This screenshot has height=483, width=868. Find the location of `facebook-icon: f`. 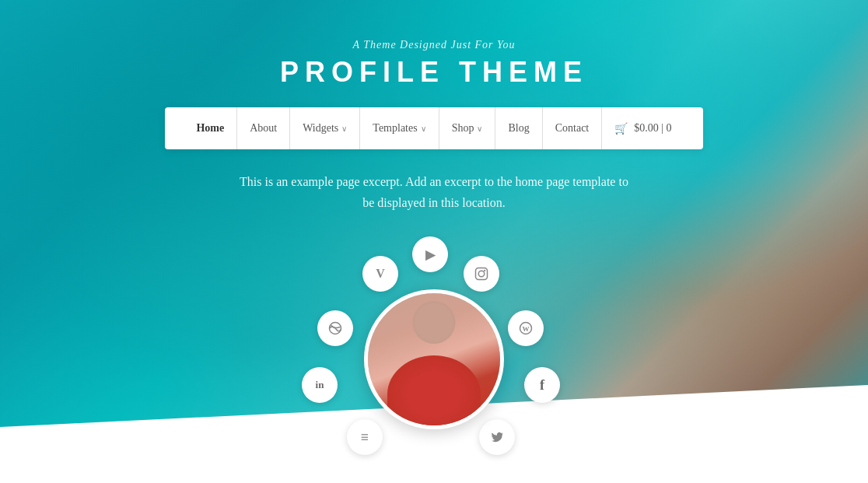

facebook-icon: f is located at coordinates (542, 385).